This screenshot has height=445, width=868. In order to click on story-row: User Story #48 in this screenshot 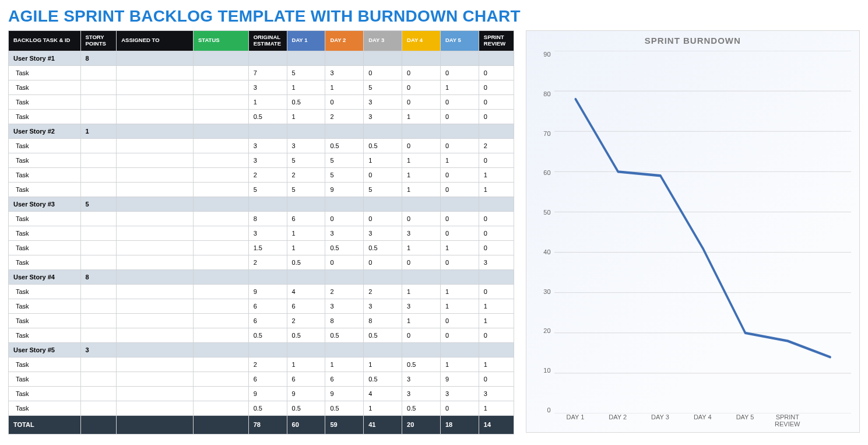, I will do `click(261, 276)`.